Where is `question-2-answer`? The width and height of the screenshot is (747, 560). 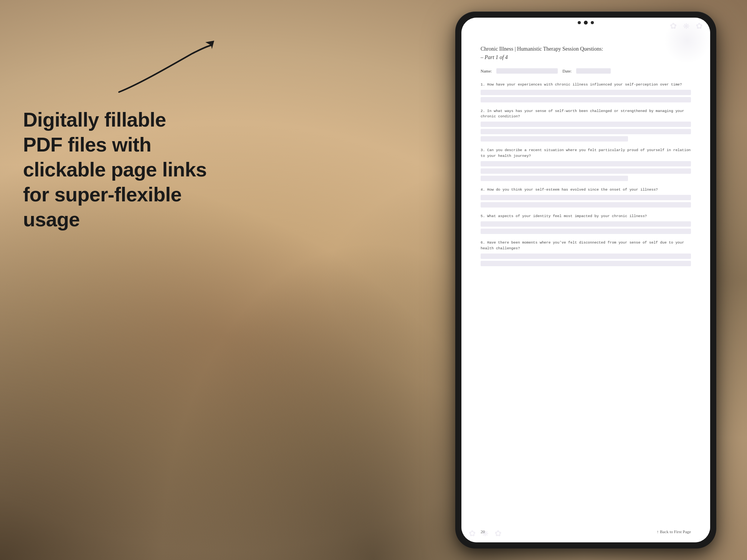 question-2-answer is located at coordinates (586, 132).